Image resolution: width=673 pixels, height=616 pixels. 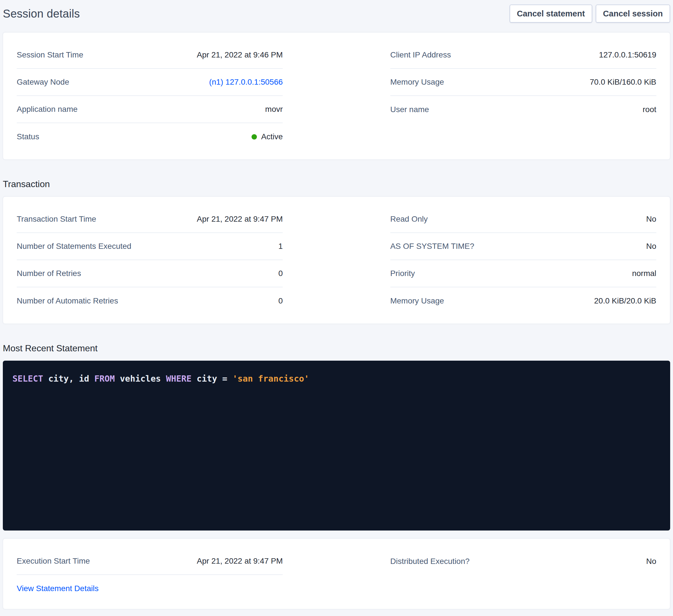 What do you see at coordinates (551, 14) in the screenshot?
I see `cancel-statement-button: Cancel statement` at bounding box center [551, 14].